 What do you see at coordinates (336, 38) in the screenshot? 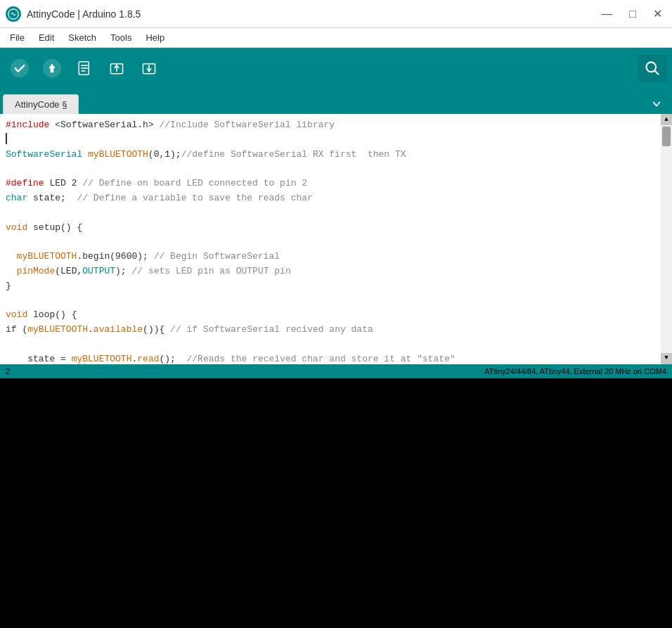
I see `menu-bar: File Edit Sketch Tools Help` at bounding box center [336, 38].